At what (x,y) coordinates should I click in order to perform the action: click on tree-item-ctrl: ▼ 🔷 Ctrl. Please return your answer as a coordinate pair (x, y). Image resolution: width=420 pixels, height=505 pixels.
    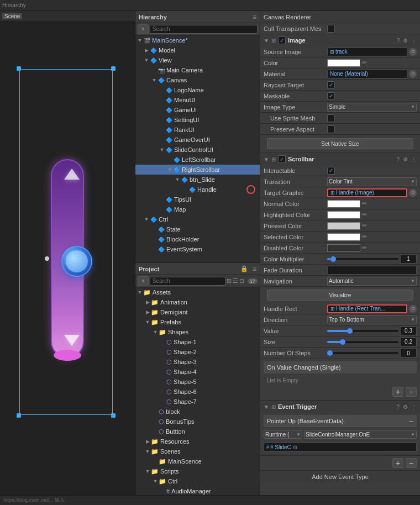
    Looking at the image, I should click on (198, 219).